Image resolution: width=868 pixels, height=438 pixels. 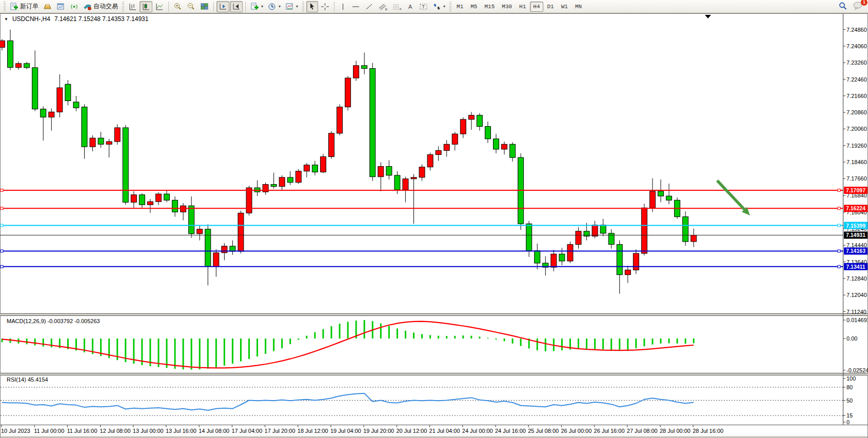 I want to click on svg-text: 10 Jul 2023, so click(x=15, y=431).